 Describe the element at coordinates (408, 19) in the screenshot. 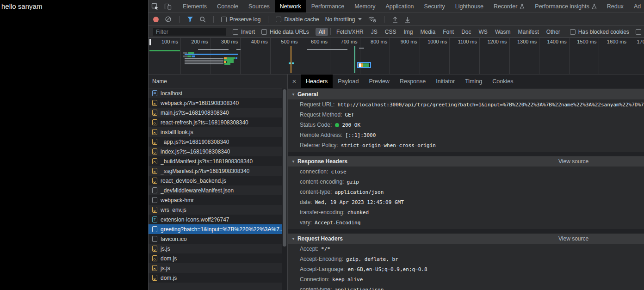

I see `export-har-icon` at that location.